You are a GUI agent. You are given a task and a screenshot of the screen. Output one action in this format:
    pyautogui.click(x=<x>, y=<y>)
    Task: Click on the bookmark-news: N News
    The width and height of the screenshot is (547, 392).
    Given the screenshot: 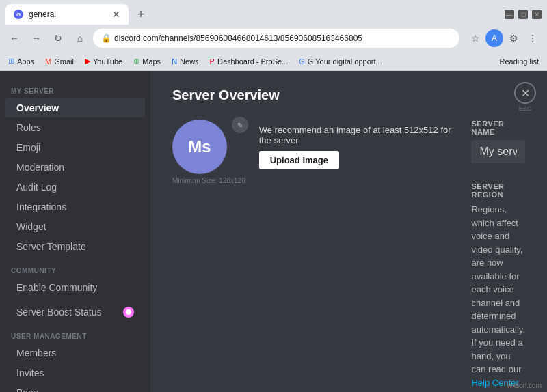 What is the action you would take?
    pyautogui.click(x=185, y=61)
    